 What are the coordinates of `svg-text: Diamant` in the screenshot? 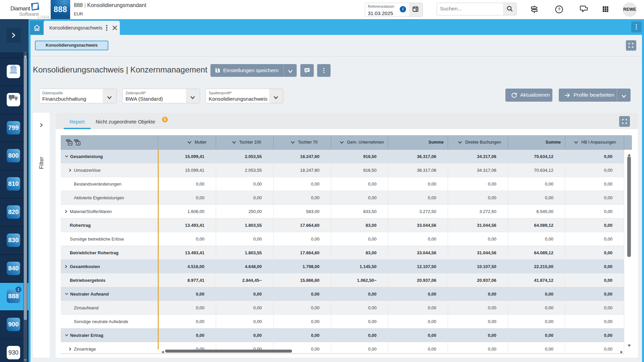 It's located at (20, 8).